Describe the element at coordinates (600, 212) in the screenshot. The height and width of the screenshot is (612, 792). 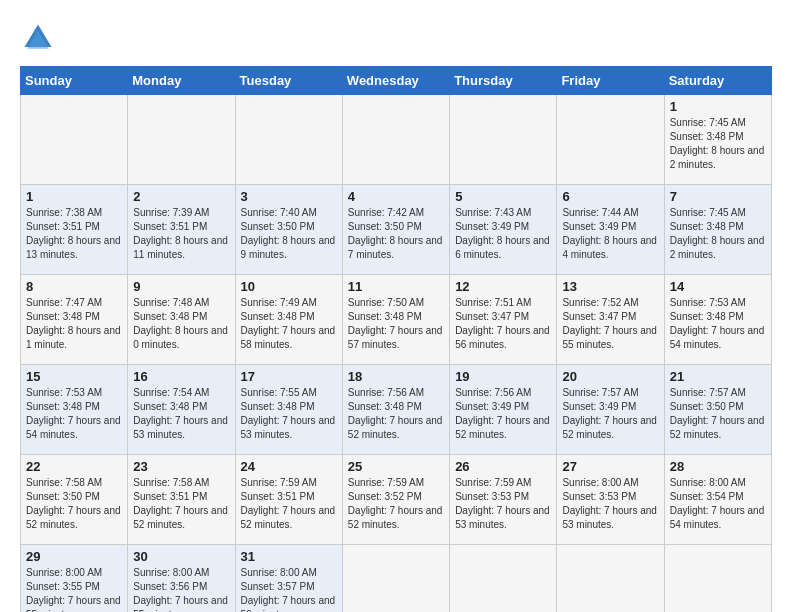
I see `sunrise-text: Sunrise: 7:44 AM` at that location.